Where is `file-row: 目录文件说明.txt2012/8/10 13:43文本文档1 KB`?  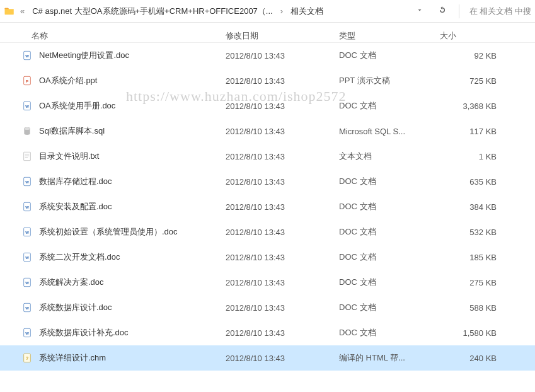
file-row: 目录文件说明.txt2012/8/10 13:43文本文档1 KB is located at coordinates (267, 156).